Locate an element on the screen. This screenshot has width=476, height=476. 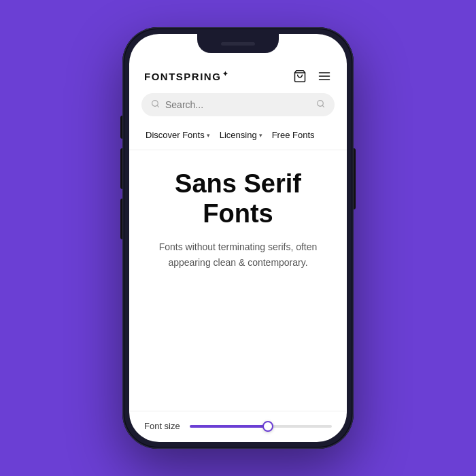
search-icon-right is located at coordinates (321, 105).